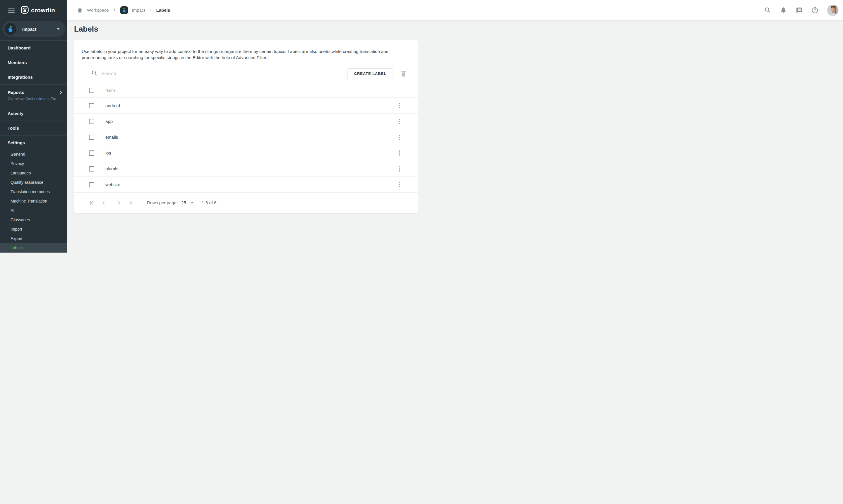  What do you see at coordinates (80, 10) in the screenshot?
I see `home-icon` at bounding box center [80, 10].